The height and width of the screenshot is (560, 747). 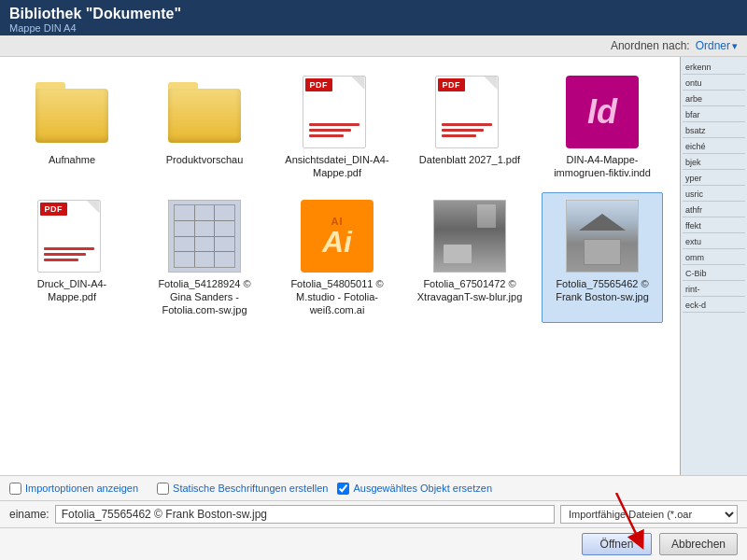 What do you see at coordinates (374, 18) in the screenshot?
I see `title-bar: Bibliothek "Dokumente" Mappe DIN A4` at bounding box center [374, 18].